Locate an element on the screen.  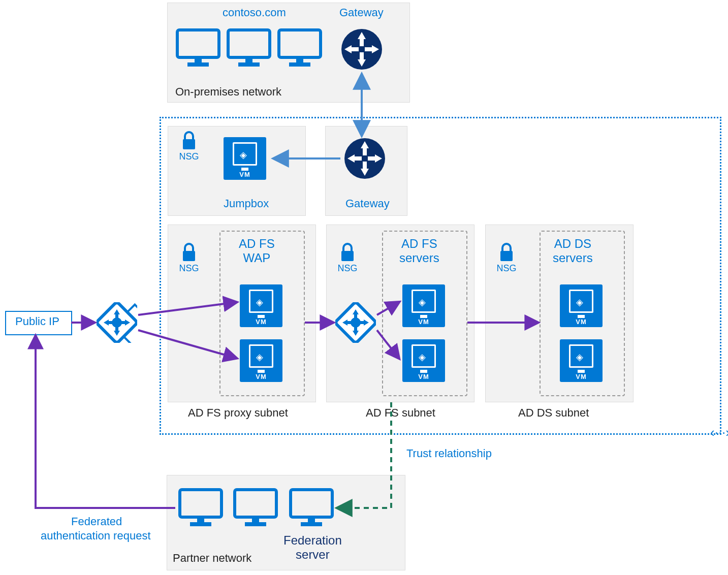
onprem-router-icon is located at coordinates (362, 49).